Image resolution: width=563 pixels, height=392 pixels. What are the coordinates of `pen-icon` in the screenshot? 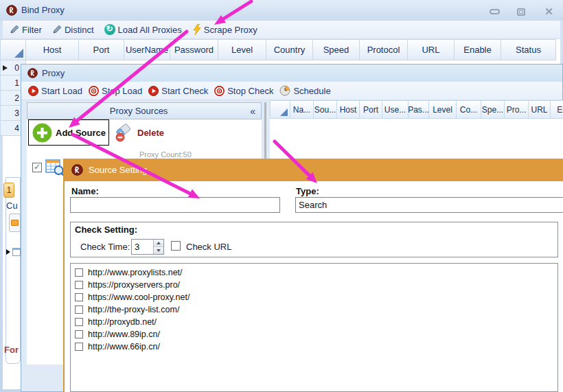 It's located at (57, 30).